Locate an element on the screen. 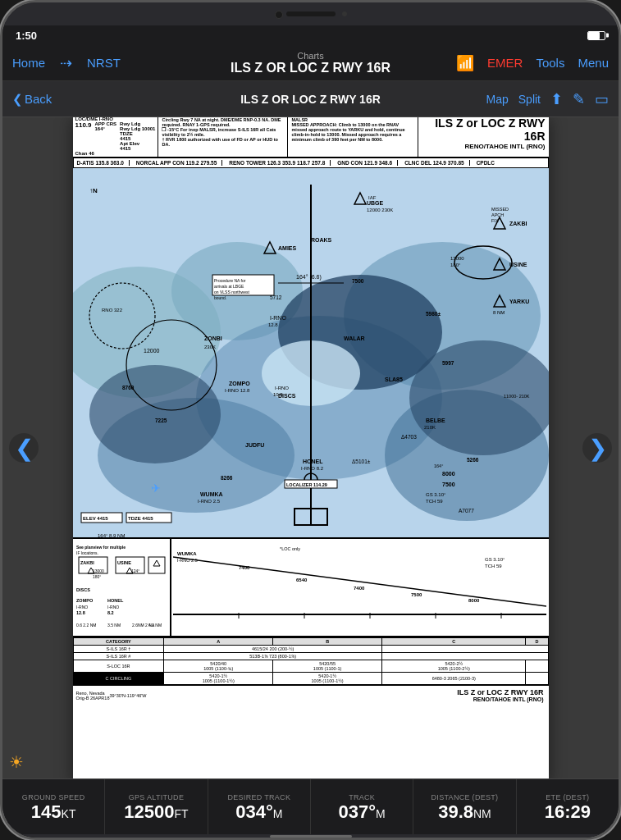 The height and width of the screenshot is (840, 621). s-loc-label: S-LOC 16R is located at coordinates (118, 666).